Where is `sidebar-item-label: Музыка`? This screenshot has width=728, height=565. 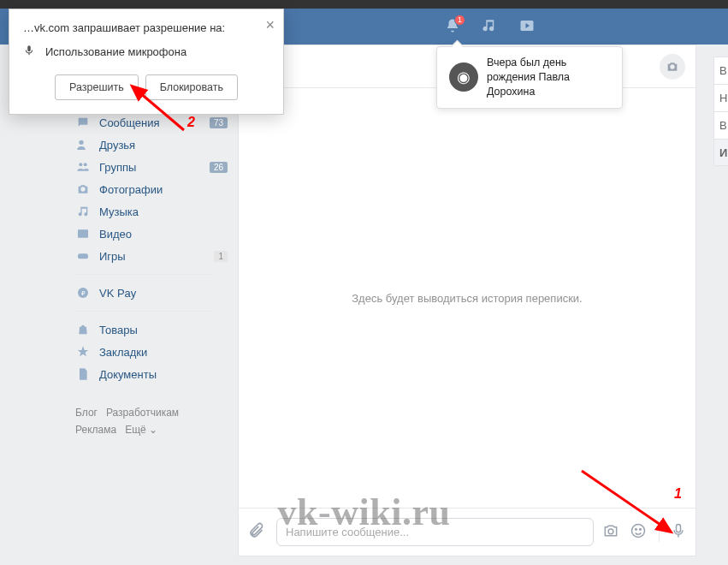 sidebar-item-label: Музыка is located at coordinates (119, 212).